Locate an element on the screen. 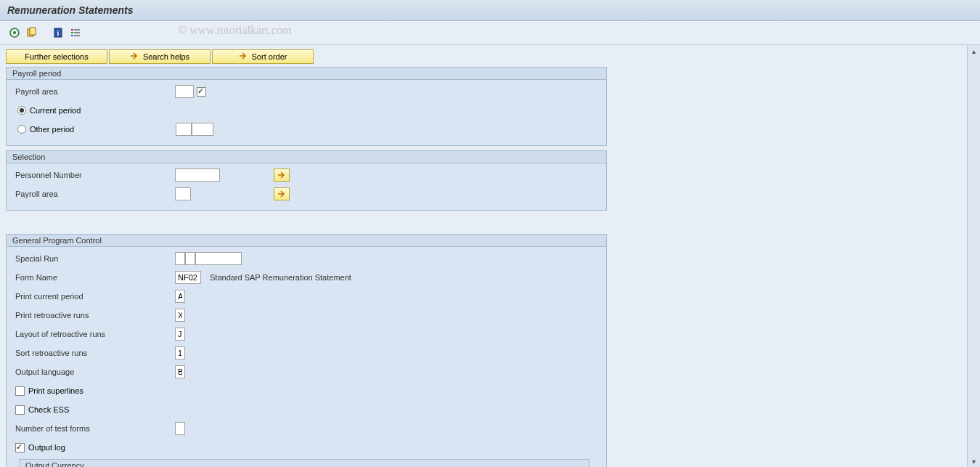 The width and height of the screenshot is (980, 467). layout-retro-label: Layout of retroactive runs is located at coordinates (95, 334).